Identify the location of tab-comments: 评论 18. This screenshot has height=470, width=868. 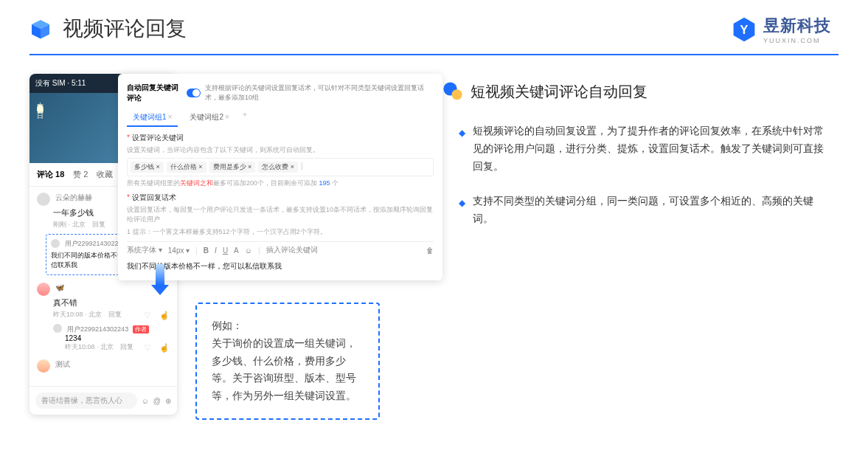
(50, 174).